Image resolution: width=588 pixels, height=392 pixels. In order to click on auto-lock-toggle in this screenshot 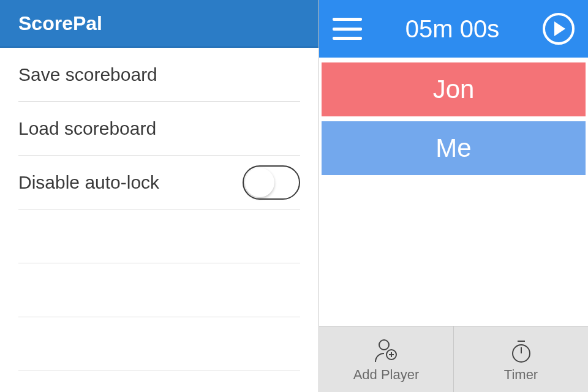, I will do `click(271, 183)`.